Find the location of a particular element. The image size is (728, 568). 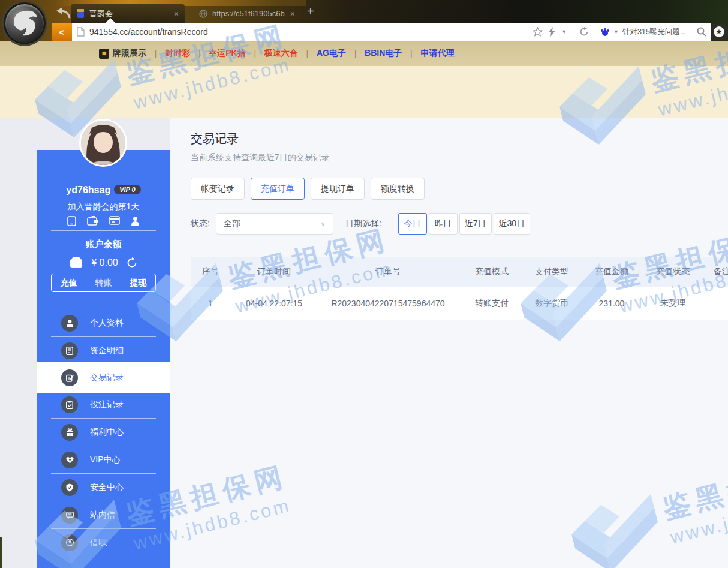

card-icon is located at coordinates (115, 221).